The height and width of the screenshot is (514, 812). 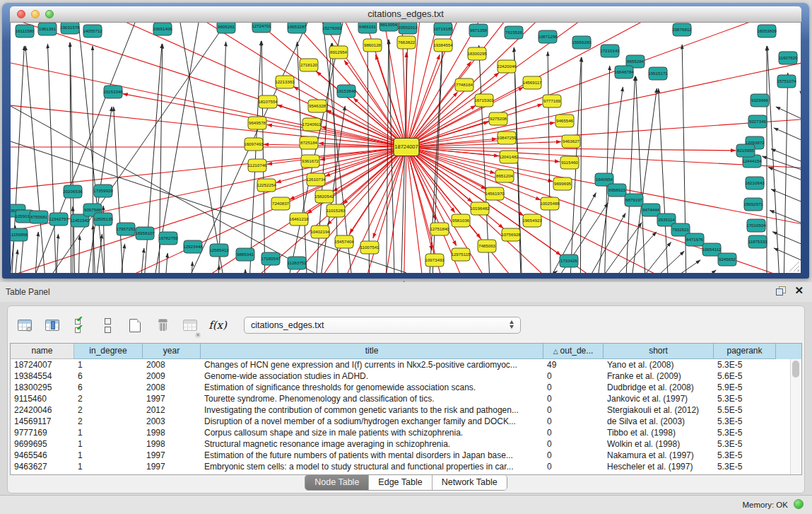 What do you see at coordinates (73, 191) in the screenshot?
I see `svg-text: 20206536` at bounding box center [73, 191].